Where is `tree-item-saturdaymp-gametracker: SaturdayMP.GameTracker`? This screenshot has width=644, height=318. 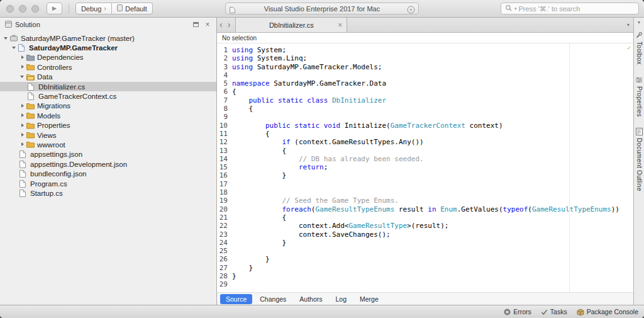 tree-item-saturdaymp-gametracker: SaturdayMP.GameTracker is located at coordinates (108, 48).